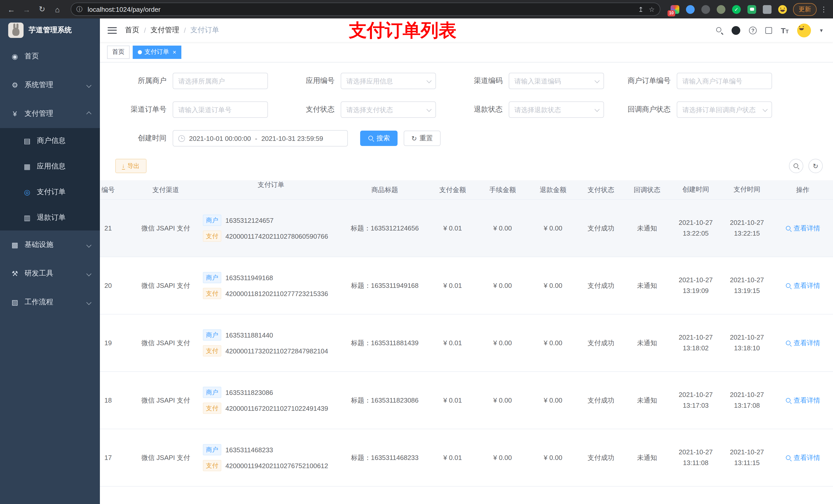  Describe the element at coordinates (724, 81) in the screenshot. I see `merchant-order-no-input` at that location.